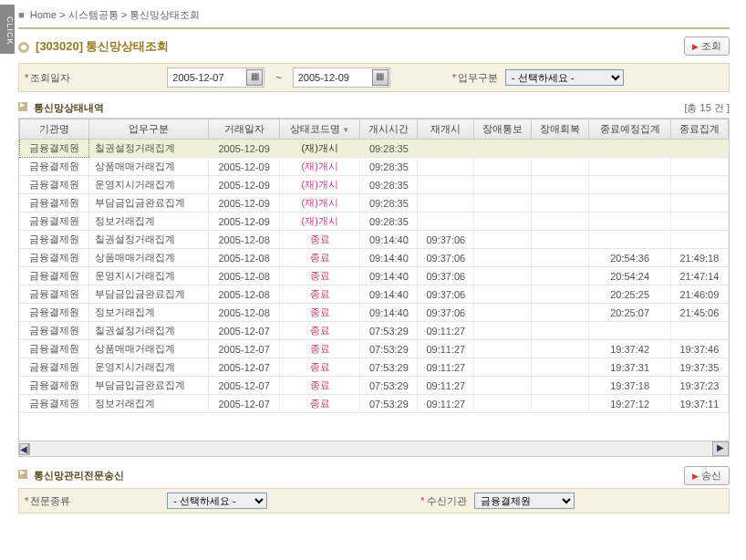 The width and height of the screenshot is (746, 560). What do you see at coordinates (244, 130) in the screenshot?
I see `col-header: 거래일자` at bounding box center [244, 130].